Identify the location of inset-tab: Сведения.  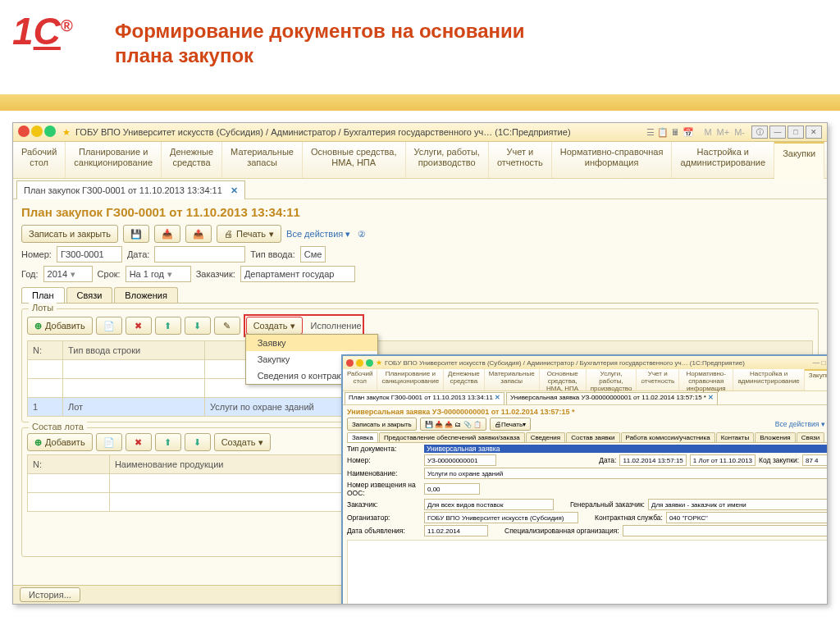
(546, 437).